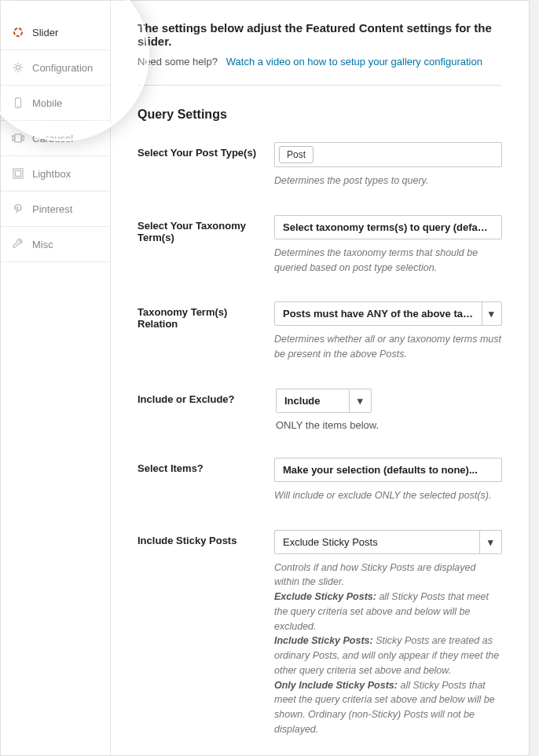 The height and width of the screenshot is (756, 539). Describe the element at coordinates (55, 33) in the screenshot. I see `sidebar-item-slider: Slider` at that location.